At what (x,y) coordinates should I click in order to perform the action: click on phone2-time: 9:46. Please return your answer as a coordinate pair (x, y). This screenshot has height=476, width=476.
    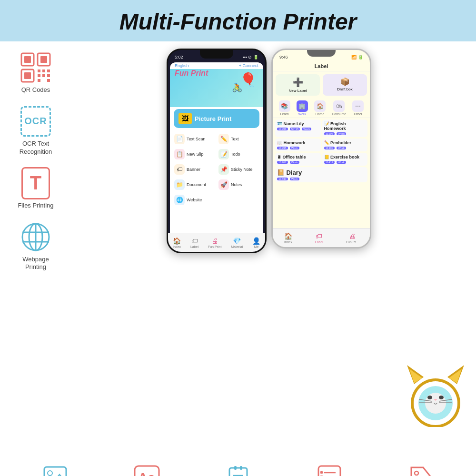
    Looking at the image, I should click on (284, 57).